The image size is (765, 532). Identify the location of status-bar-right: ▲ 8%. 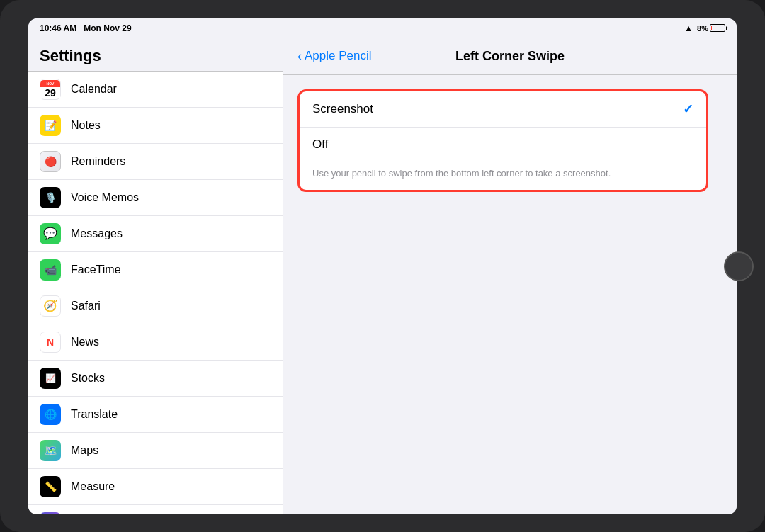
(705, 28).